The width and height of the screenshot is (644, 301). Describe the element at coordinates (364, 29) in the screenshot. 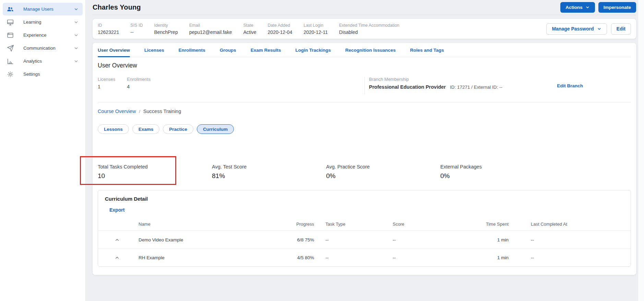

I see `user-info-card: ID 12623221 SIS ID -- Identity BenchPrep…` at that location.